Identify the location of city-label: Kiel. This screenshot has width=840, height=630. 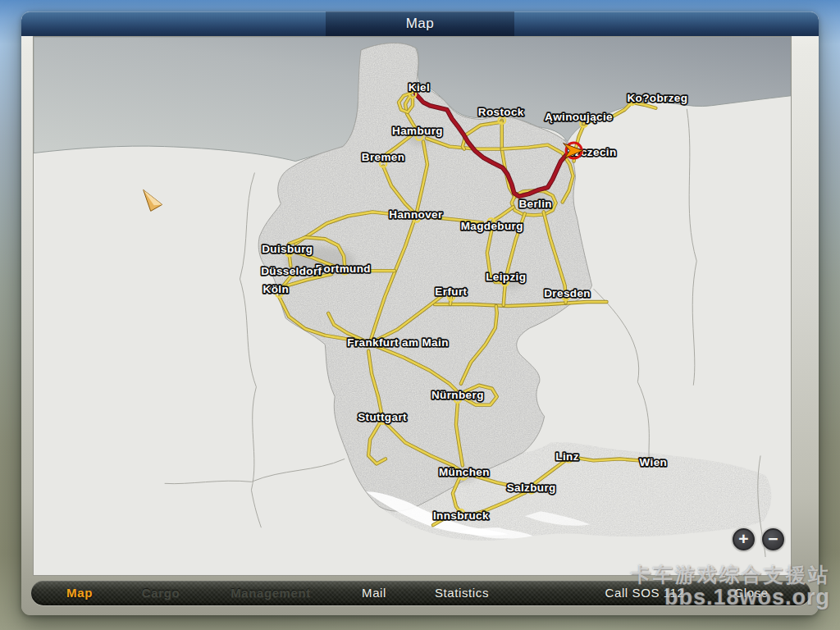
(419, 87).